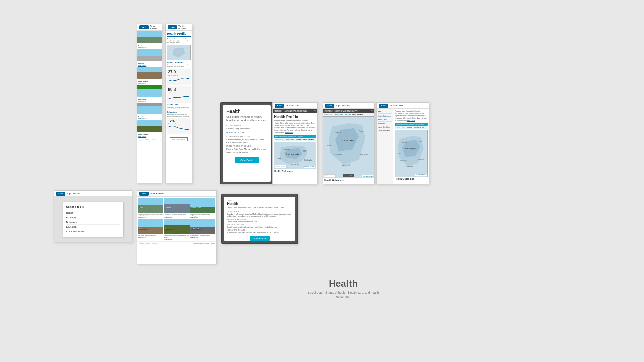 The height and width of the screenshot is (362, 644). I want to click on sidebar-behaviors: Behaviors, so click(385, 123).